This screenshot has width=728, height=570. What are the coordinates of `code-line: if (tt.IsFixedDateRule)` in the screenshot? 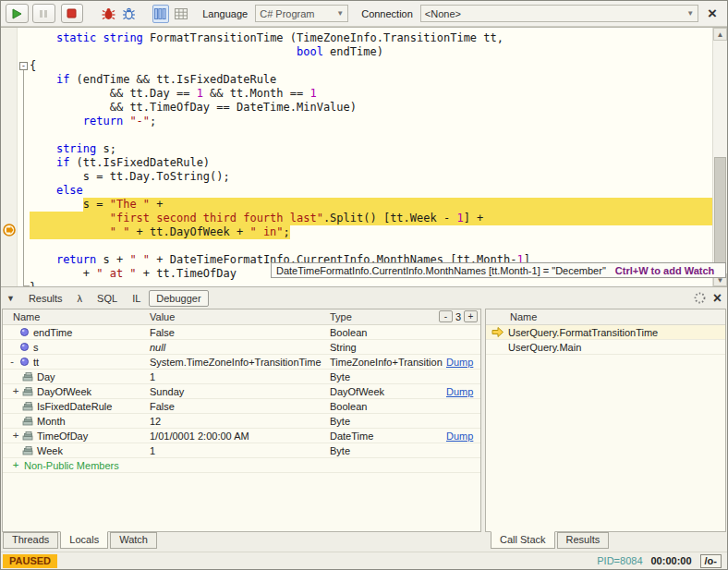 It's located at (357, 163).